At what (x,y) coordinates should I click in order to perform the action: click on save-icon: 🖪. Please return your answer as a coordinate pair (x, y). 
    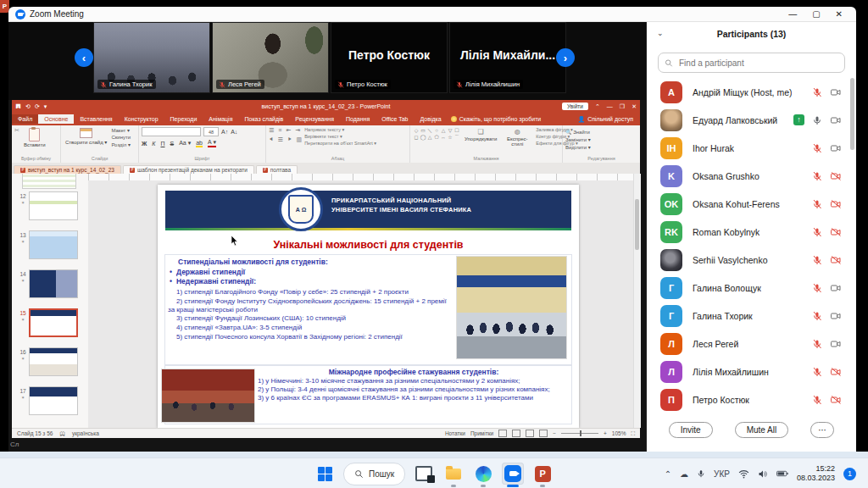
    Looking at the image, I should click on (19, 107).